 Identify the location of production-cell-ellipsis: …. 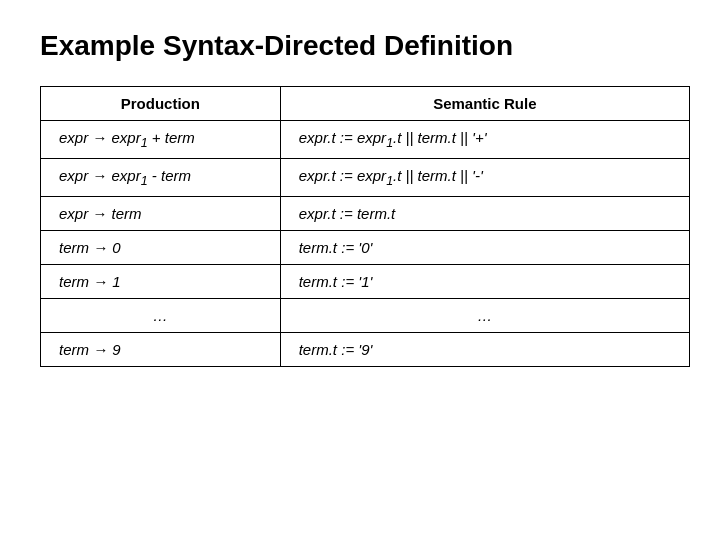
(161, 316).